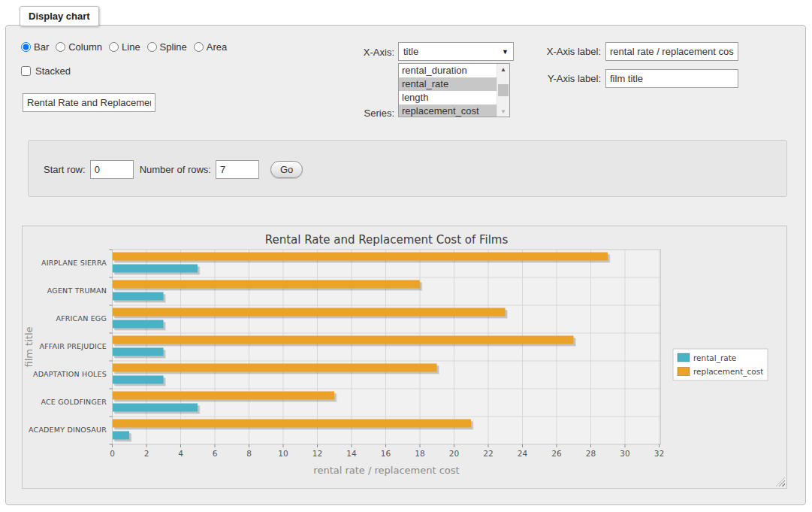  What do you see at coordinates (282, 453) in the screenshot?
I see `svg-text: 10` at bounding box center [282, 453].